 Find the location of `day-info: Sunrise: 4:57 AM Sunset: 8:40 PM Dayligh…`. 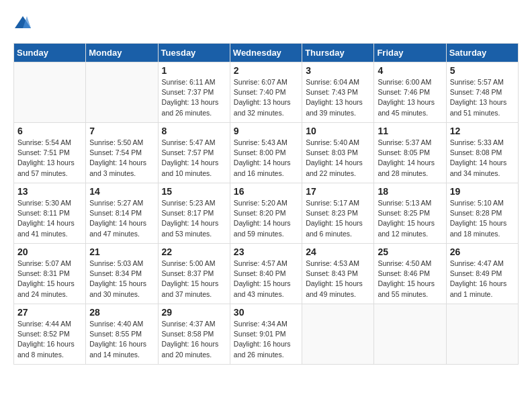

day-info: Sunrise: 4:57 AM Sunset: 8:40 PM Dayligh… is located at coordinates (266, 279).